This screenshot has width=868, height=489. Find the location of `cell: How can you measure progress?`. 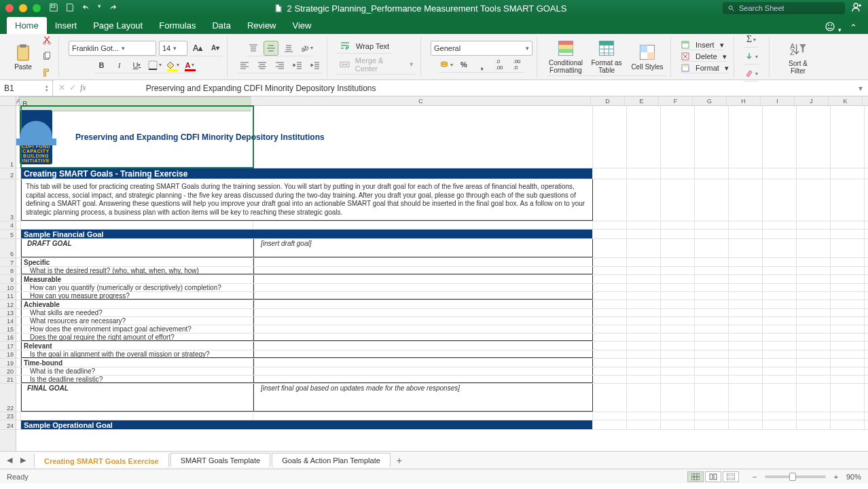

cell: How can you measure progress? is located at coordinates (137, 296).